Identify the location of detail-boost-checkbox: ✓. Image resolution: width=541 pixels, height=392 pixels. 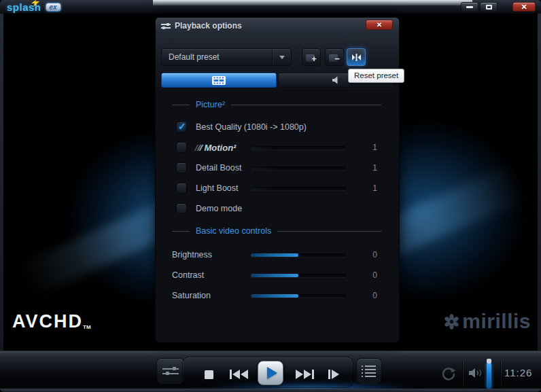
(181, 168).